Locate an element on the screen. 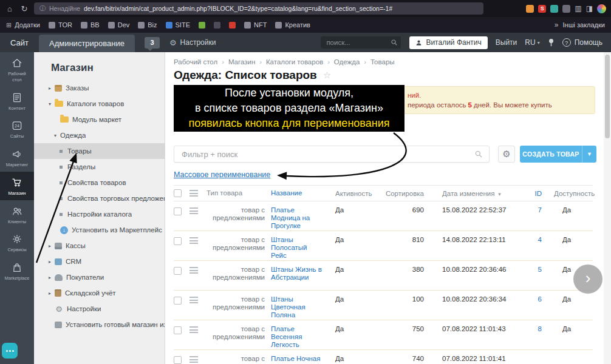 The height and width of the screenshot is (364, 611). column-header-modified: Дата изменения▼ is located at coordinates (473, 194).